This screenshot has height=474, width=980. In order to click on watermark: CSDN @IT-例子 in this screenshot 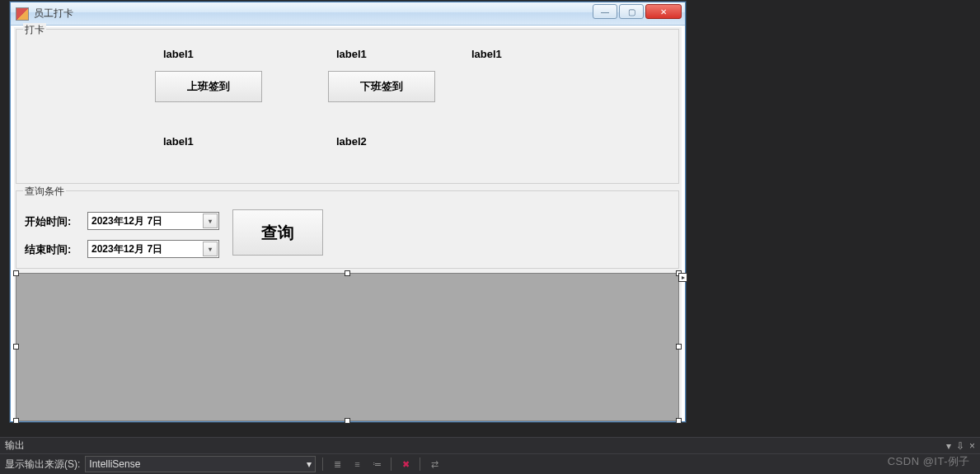, I will do `click(929, 462)`.